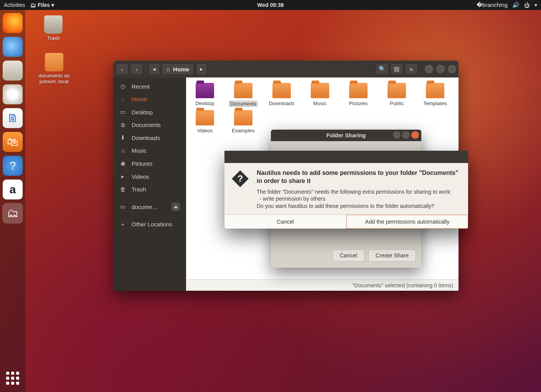  Describe the element at coordinates (406, 135) in the screenshot. I see `window-maximize-button` at that location.